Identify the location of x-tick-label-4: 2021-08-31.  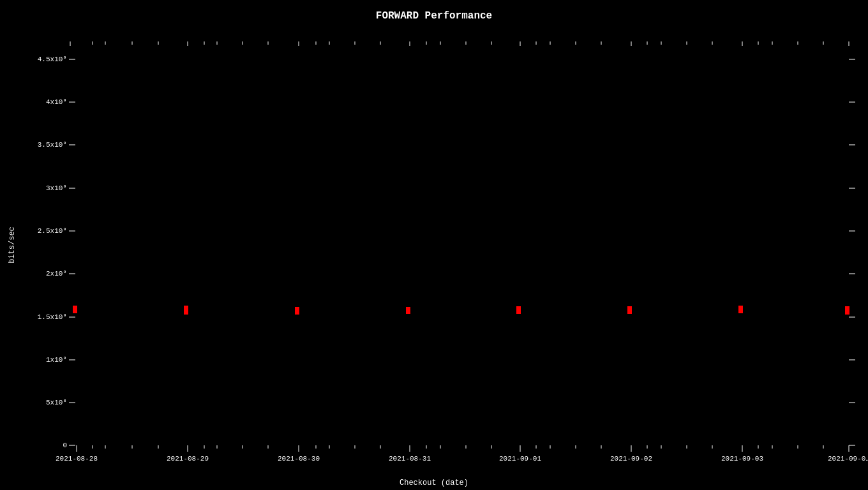
(410, 459).